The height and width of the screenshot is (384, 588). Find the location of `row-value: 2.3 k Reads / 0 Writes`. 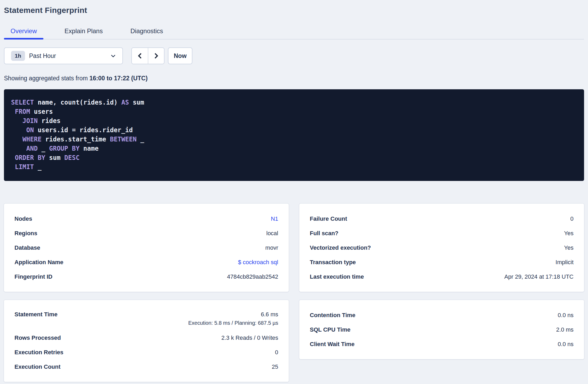

row-value: 2.3 k Reads / 0 Writes is located at coordinates (250, 338).